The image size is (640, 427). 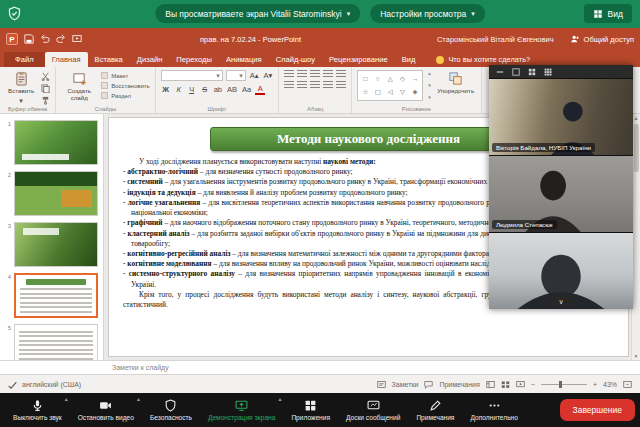 I want to click on shape-option-icon: ▽, so click(x=402, y=92).